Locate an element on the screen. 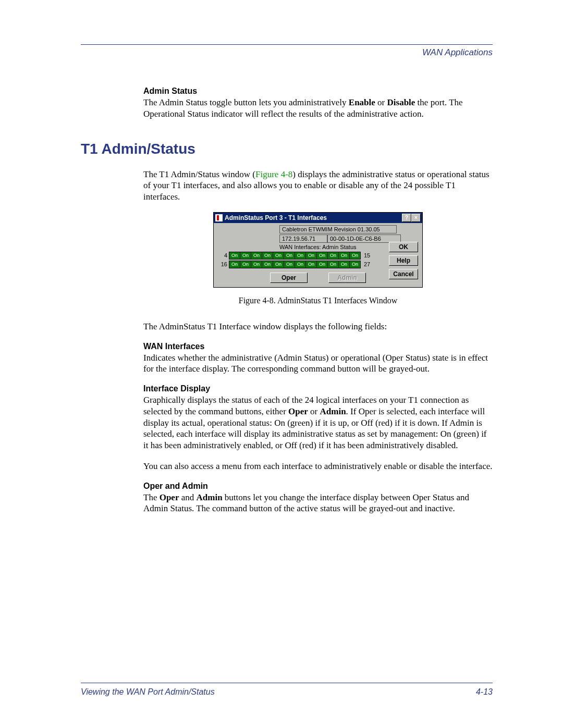 Image resolution: width=563 pixels, height=728 pixels. figure-caption: Figure 4-8. AdminStatus T1 Interfaces Wi… is located at coordinates (318, 301).